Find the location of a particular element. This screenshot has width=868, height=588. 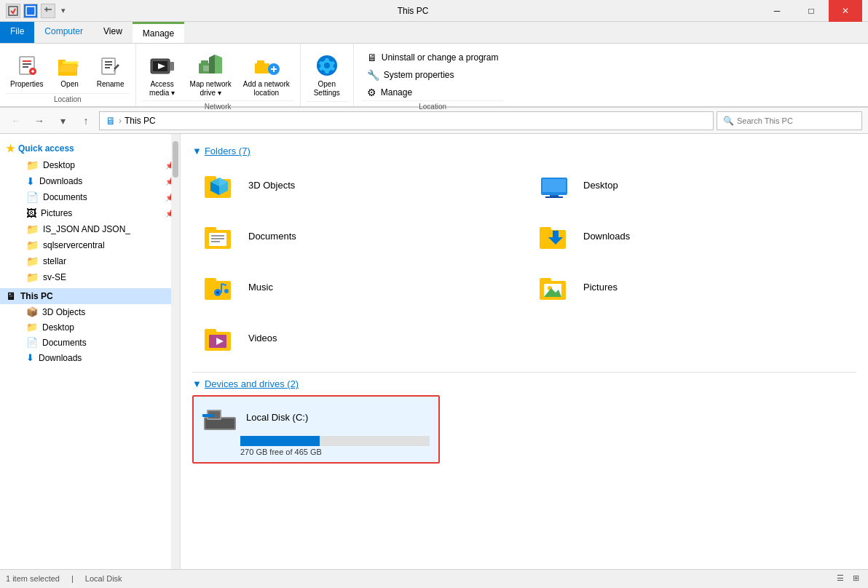

documents-folder-icon: 📄 is located at coordinates (32, 197).